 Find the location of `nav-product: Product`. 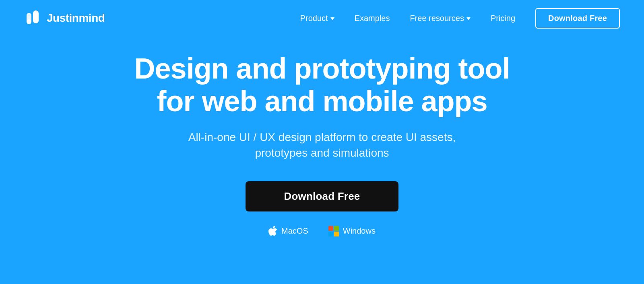

nav-product: Product is located at coordinates (317, 19).